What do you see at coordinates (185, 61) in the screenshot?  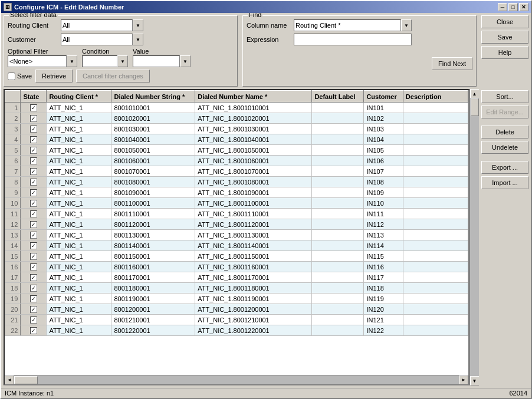 I see `value-btn: ▼` at bounding box center [185, 61].